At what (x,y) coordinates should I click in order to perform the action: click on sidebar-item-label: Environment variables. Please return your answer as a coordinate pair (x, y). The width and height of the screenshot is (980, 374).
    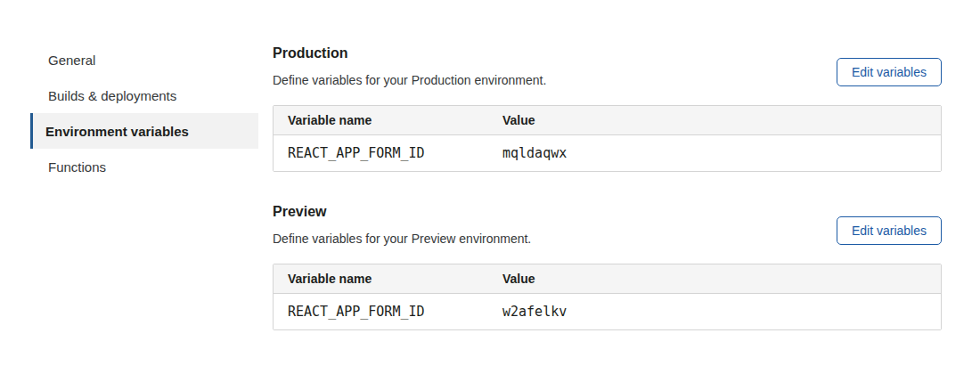
    Looking at the image, I should click on (118, 132).